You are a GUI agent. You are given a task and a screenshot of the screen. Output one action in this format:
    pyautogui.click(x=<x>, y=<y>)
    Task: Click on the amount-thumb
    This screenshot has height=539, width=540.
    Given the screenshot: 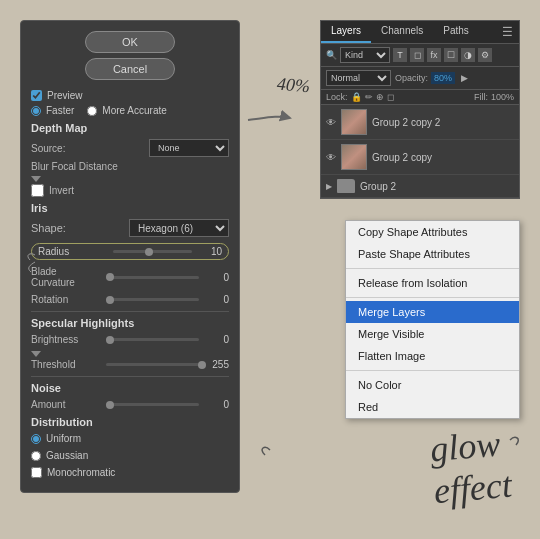 What is the action you would take?
    pyautogui.click(x=110, y=405)
    